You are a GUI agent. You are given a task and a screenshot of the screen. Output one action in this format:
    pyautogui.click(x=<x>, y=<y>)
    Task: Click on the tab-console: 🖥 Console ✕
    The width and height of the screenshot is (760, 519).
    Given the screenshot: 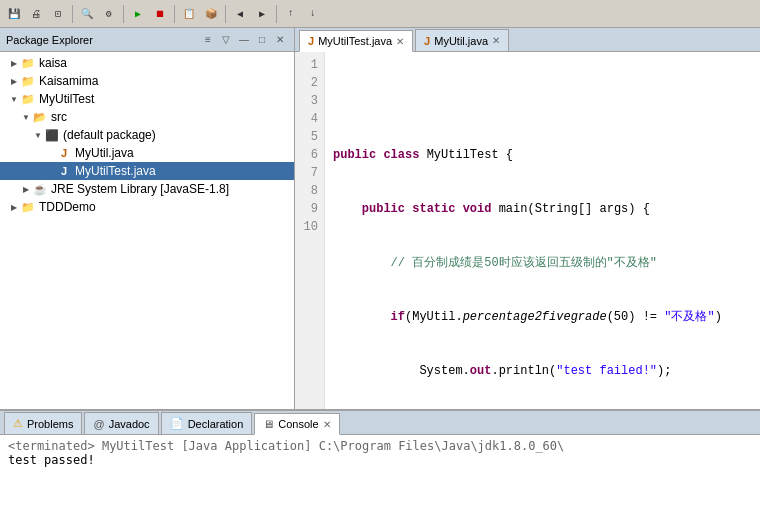 What is the action you would take?
    pyautogui.click(x=296, y=424)
    